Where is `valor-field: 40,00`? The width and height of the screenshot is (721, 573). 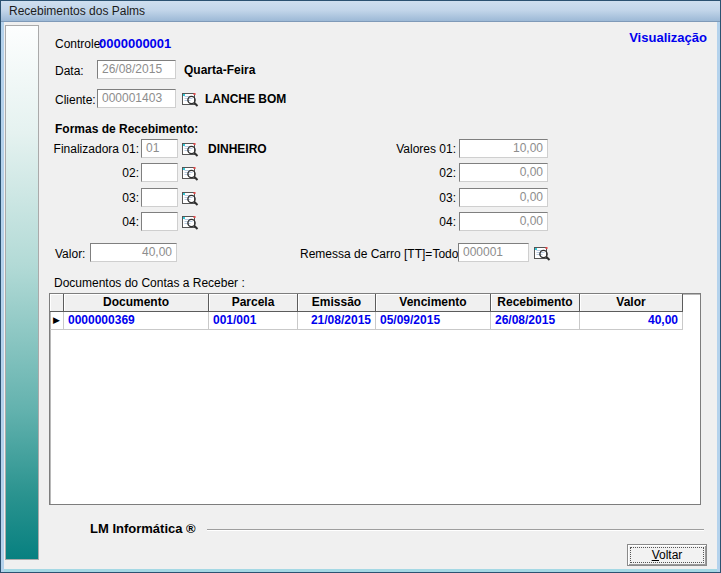
valor-field: 40,00 is located at coordinates (134, 252).